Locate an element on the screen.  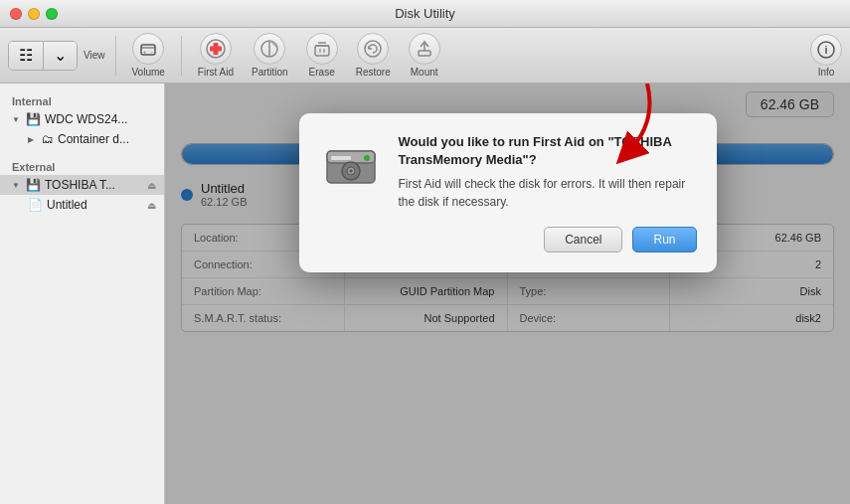
sidebar-item-toshiba: ▼ 💾 TOSHIBA T... ⏏ is located at coordinates (82, 185).